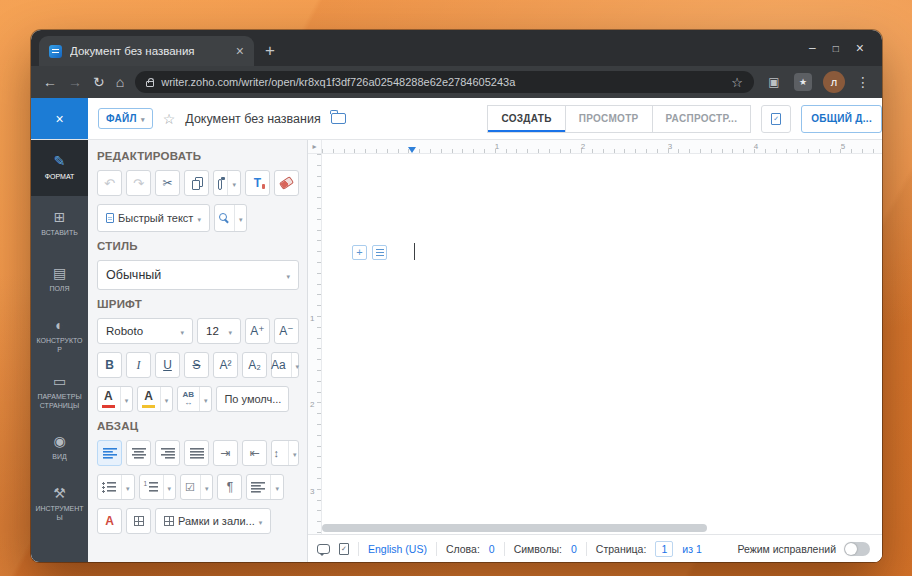 Image resolution: width=912 pixels, height=576 pixels. I want to click on set-default-button: По умолч..., so click(252, 399).